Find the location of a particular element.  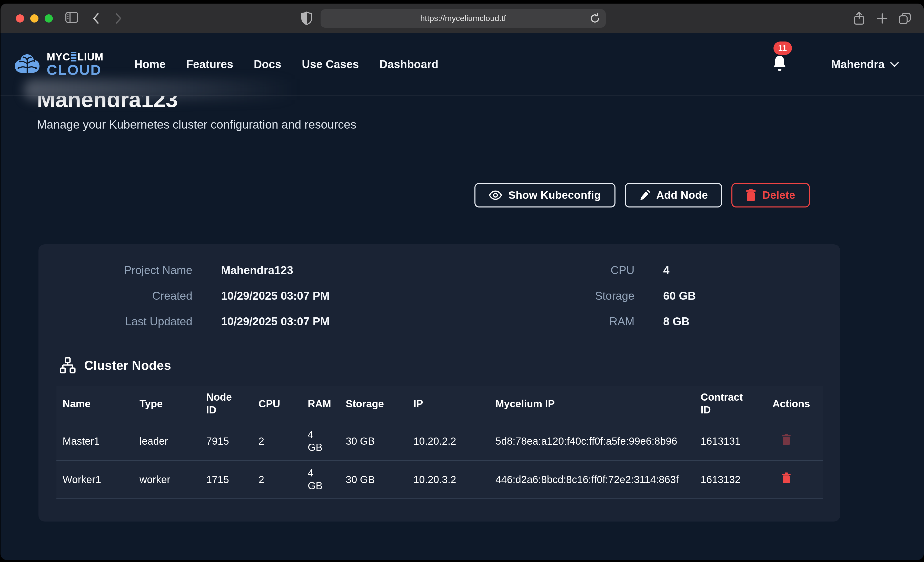

logo-wordmark: MYC LIUM CLOUD is located at coordinates (75, 64).